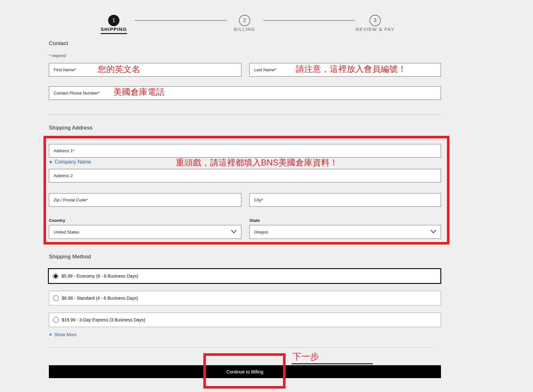 The image size is (533, 392). I want to click on show-more-label: Show More, so click(66, 335).